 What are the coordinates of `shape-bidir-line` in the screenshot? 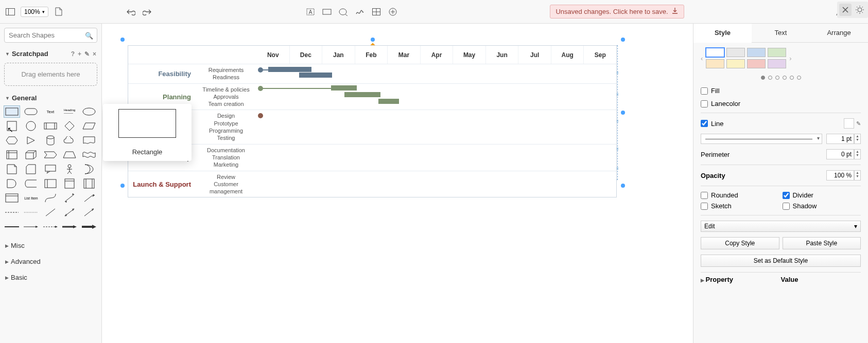 It's located at (70, 212).